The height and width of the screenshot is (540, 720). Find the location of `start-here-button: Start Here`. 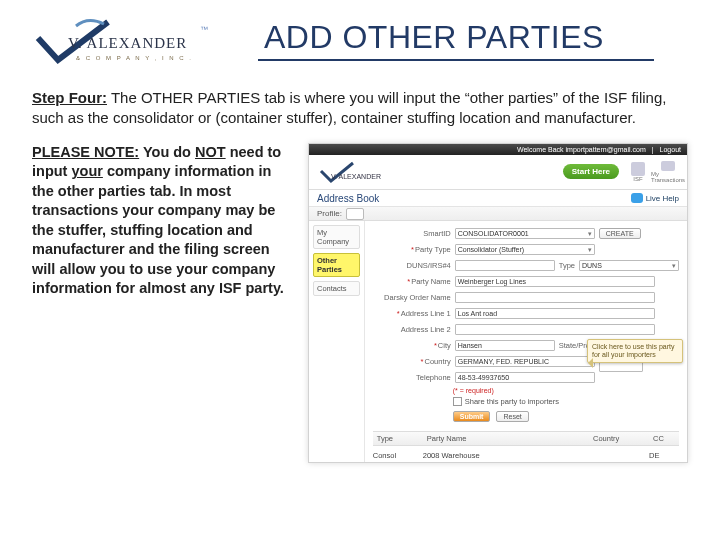

start-here-button: Start Here is located at coordinates (591, 172).